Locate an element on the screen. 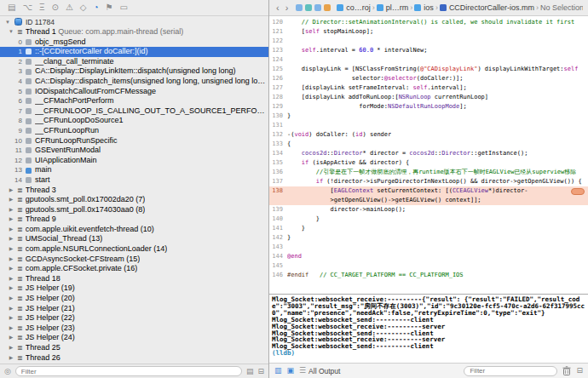 This screenshot has height=378, width=588. navigator-filter-input is located at coordinates (129, 371).